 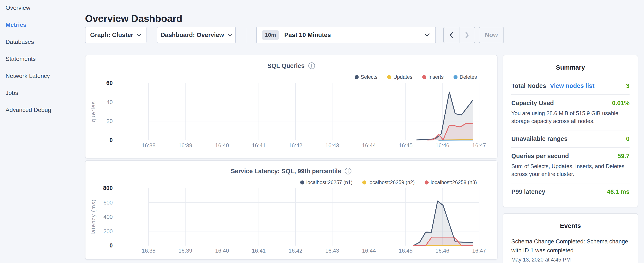 What do you see at coordinates (352, 35) in the screenshot?
I see `time-window-label: Past 10 Minutes` at bounding box center [352, 35].